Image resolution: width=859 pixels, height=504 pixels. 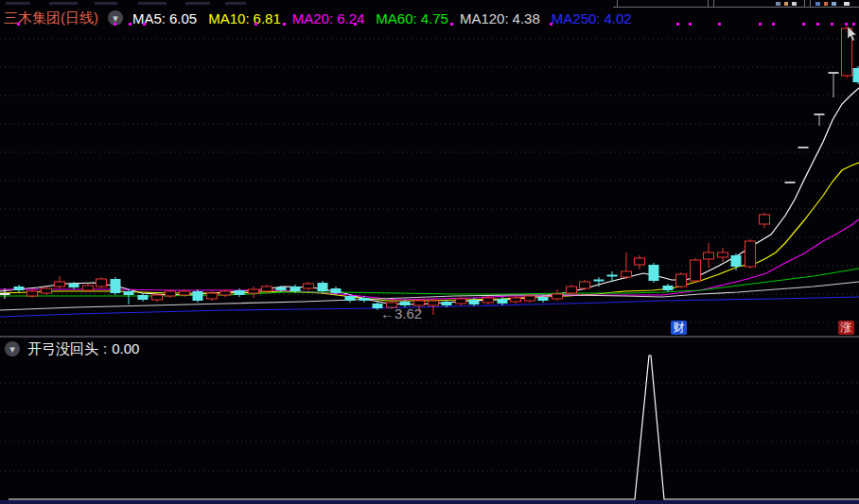 I want to click on indicator-title: 开弓没回头:0.00, so click(x=83, y=350).